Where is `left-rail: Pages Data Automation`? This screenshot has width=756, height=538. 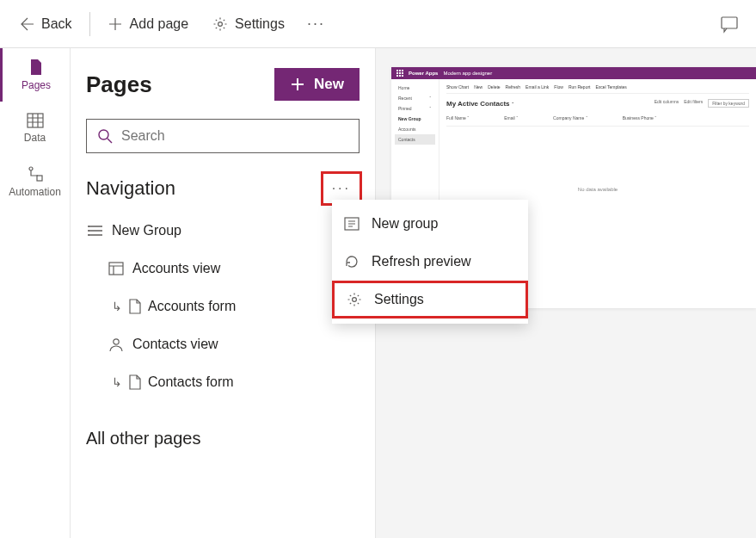 left-rail: Pages Data Automation is located at coordinates (35, 293).